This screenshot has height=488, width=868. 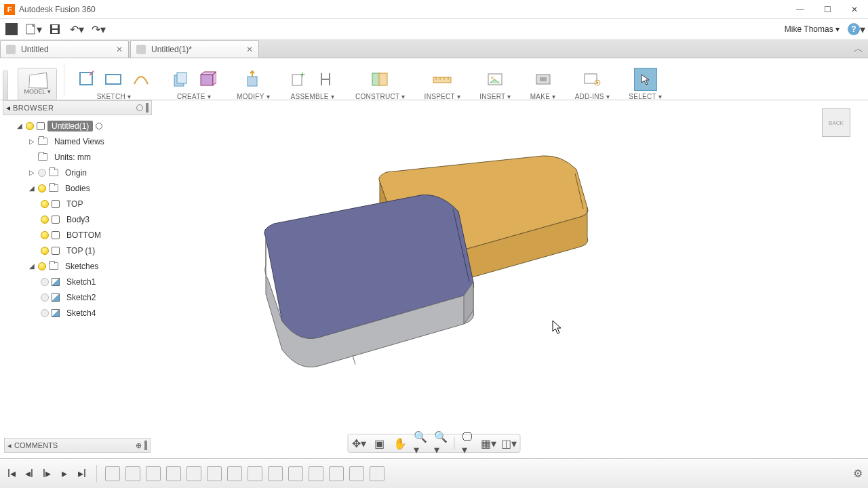 I want to click on group-label: INSPECT ▾, so click(x=443, y=96).